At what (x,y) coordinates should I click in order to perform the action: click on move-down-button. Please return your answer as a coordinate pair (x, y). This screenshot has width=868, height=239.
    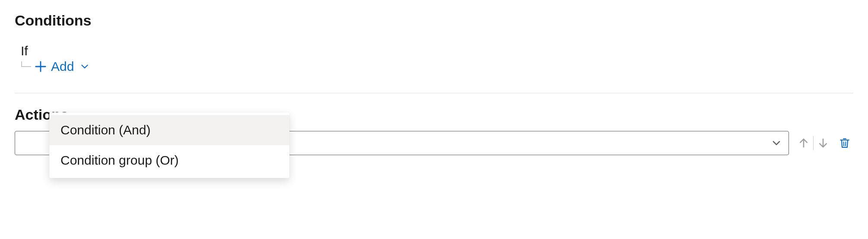
    Looking at the image, I should click on (823, 143).